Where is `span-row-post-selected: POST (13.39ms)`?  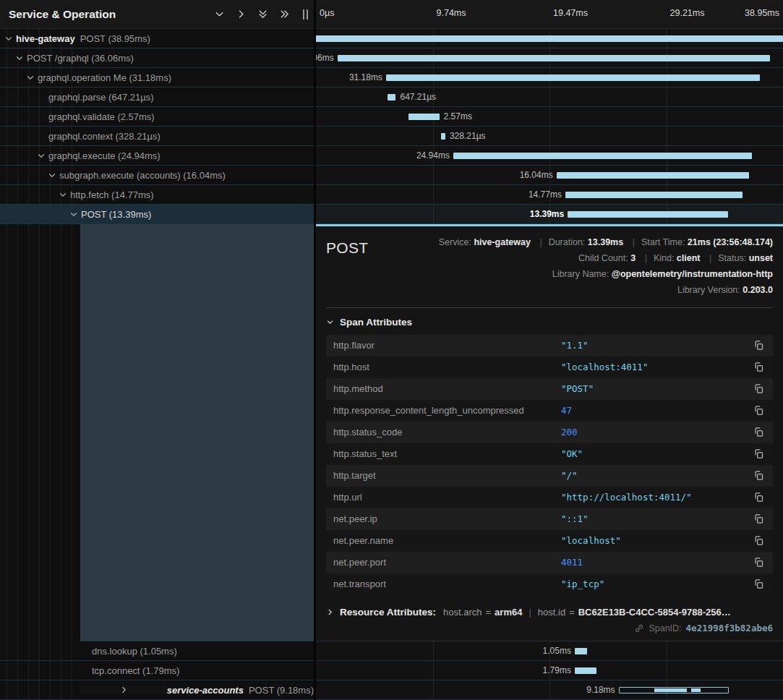
span-row-post-selected: POST (13.39ms) is located at coordinates (157, 214).